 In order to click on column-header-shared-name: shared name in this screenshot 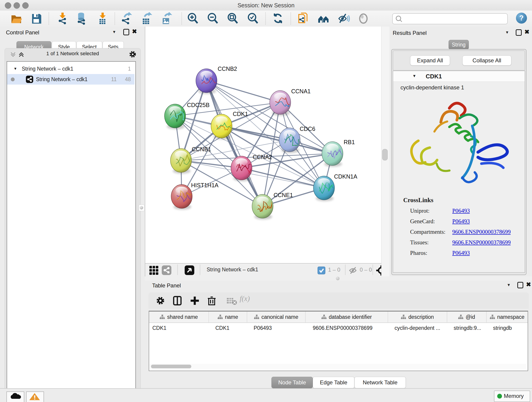, I will do `click(179, 317)`.